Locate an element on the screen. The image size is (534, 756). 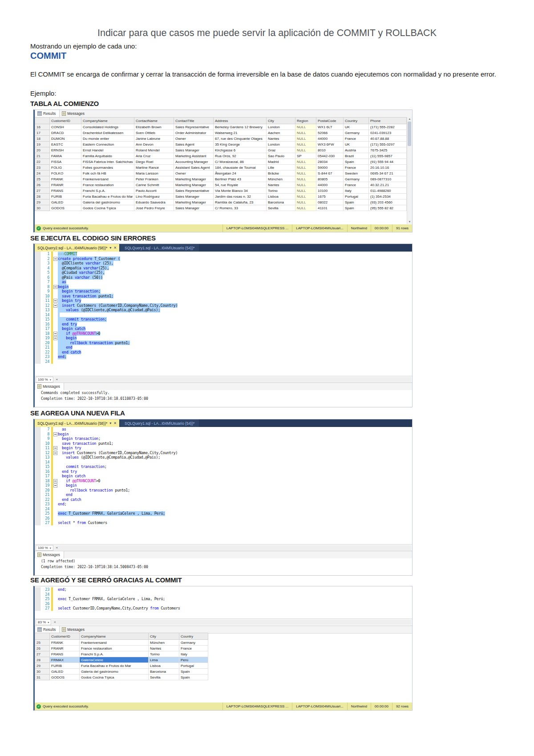
zoom-select: 100 % ▾ is located at coordinates (44, 379).